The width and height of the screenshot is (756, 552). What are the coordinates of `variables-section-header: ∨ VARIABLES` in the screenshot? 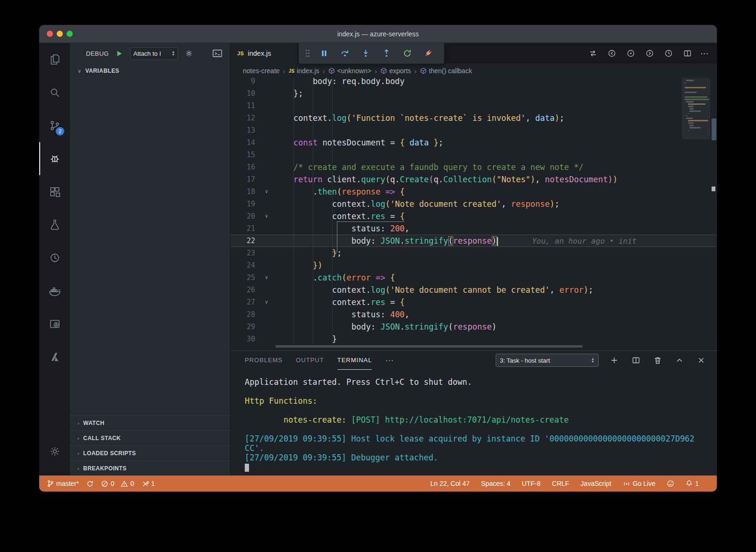 It's located at (150, 71).